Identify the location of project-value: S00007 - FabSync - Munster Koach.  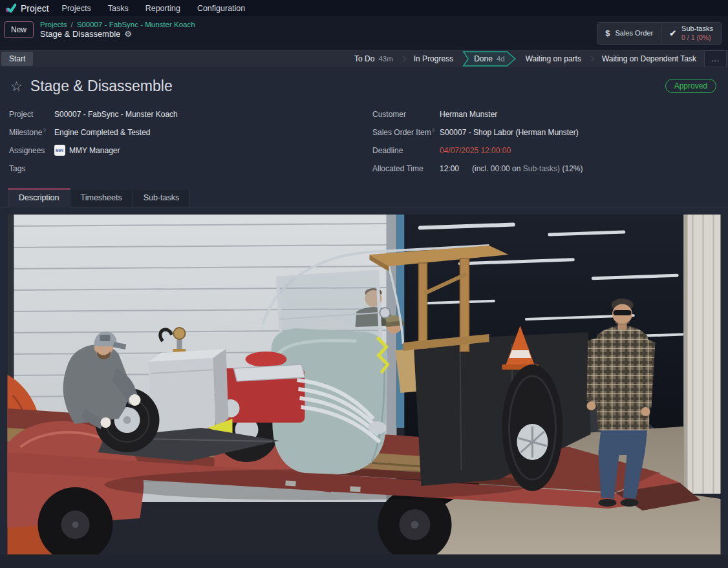
(213, 114).